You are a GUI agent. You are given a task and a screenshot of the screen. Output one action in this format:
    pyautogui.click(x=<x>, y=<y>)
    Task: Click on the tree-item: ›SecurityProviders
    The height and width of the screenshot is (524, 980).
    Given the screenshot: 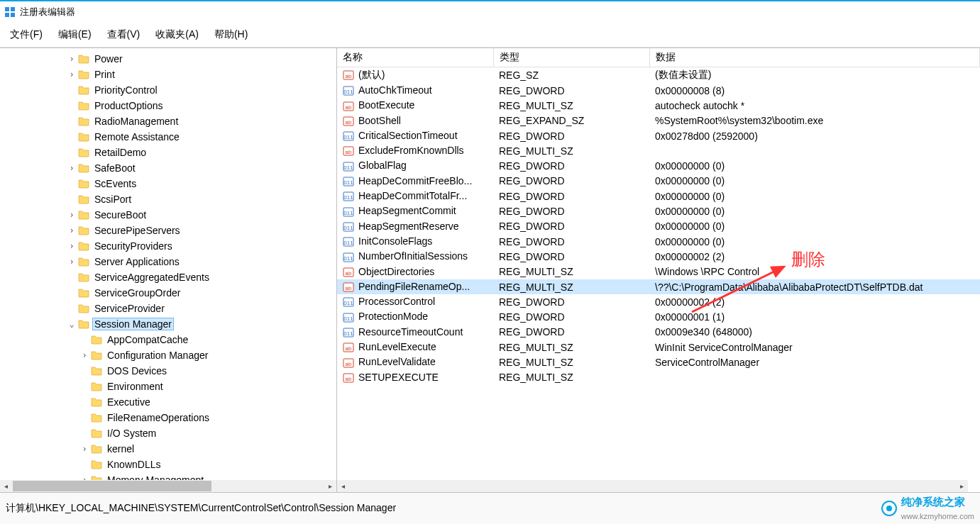 What is the action you would take?
    pyautogui.click(x=170, y=246)
    